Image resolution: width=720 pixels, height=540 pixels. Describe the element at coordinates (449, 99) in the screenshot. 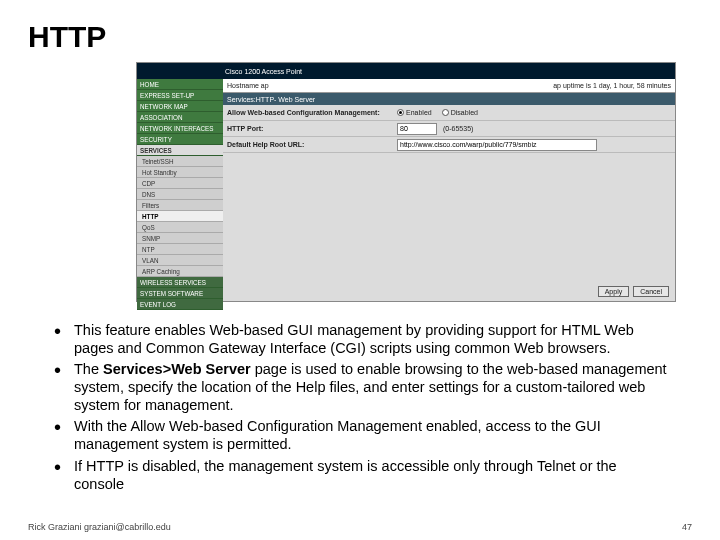

I see `breadcrumb: Services:HTTP- Web Server` at that location.